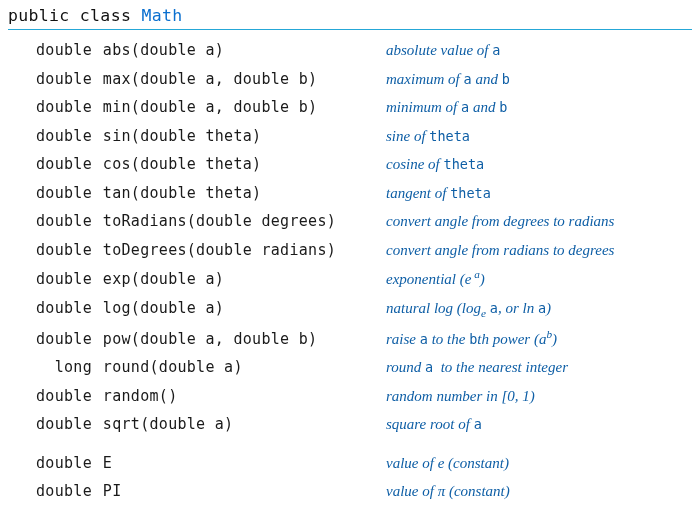 This screenshot has height=518, width=700. What do you see at coordinates (539, 136) in the screenshot?
I see `method-description: sine of theta` at bounding box center [539, 136].